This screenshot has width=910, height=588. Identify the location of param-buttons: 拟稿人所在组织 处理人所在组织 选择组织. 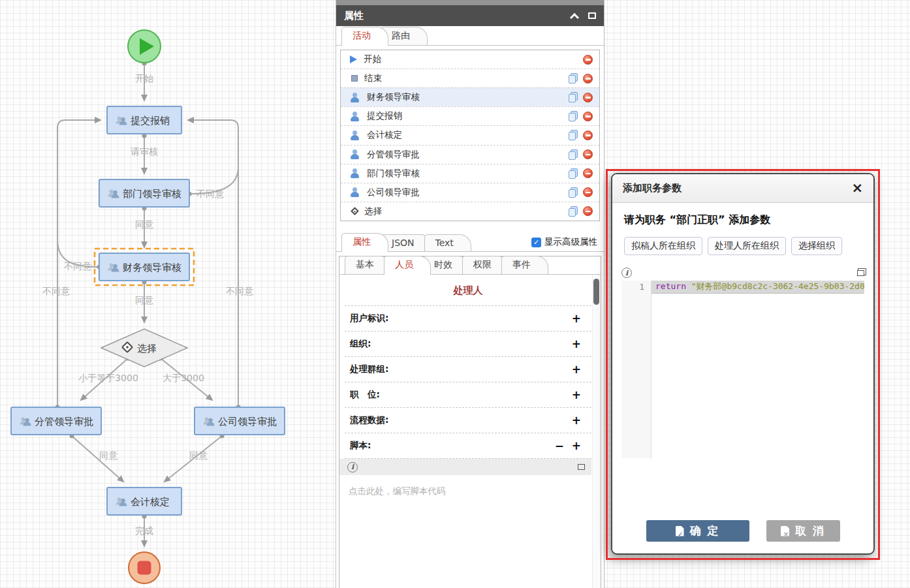
(743, 246).